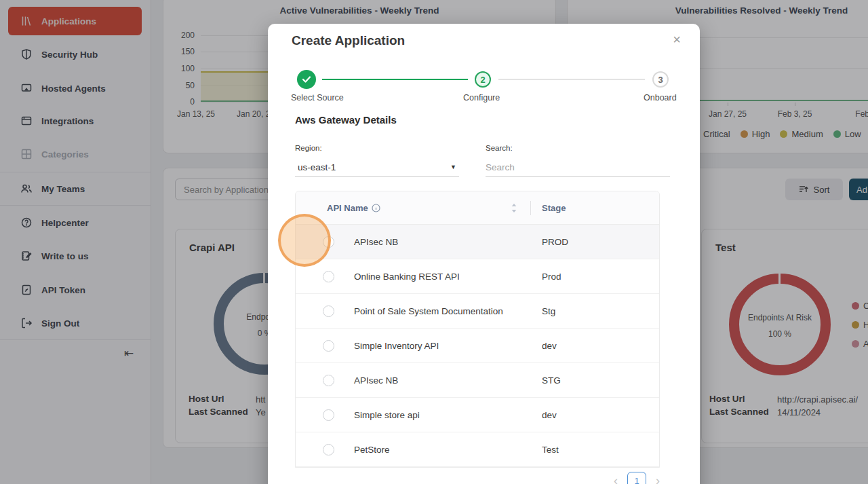  I want to click on table-row: APIsec NB PROD, so click(477, 242).